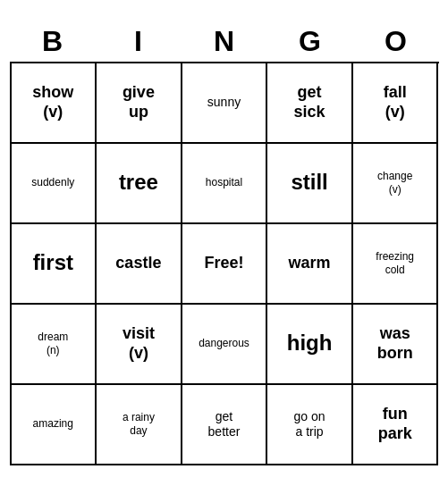  I want to click on cell-r0-c3: get sick, so click(310, 104).